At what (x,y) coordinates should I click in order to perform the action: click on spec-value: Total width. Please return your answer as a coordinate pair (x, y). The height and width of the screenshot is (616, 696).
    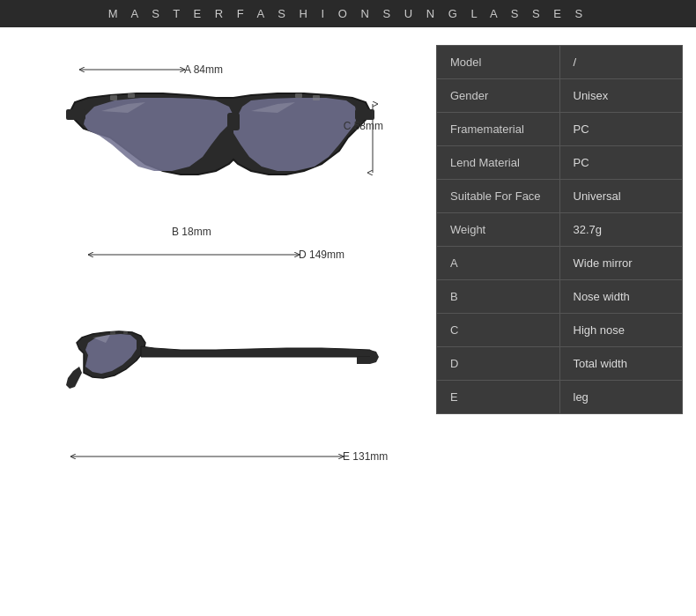
    Looking at the image, I should click on (621, 364).